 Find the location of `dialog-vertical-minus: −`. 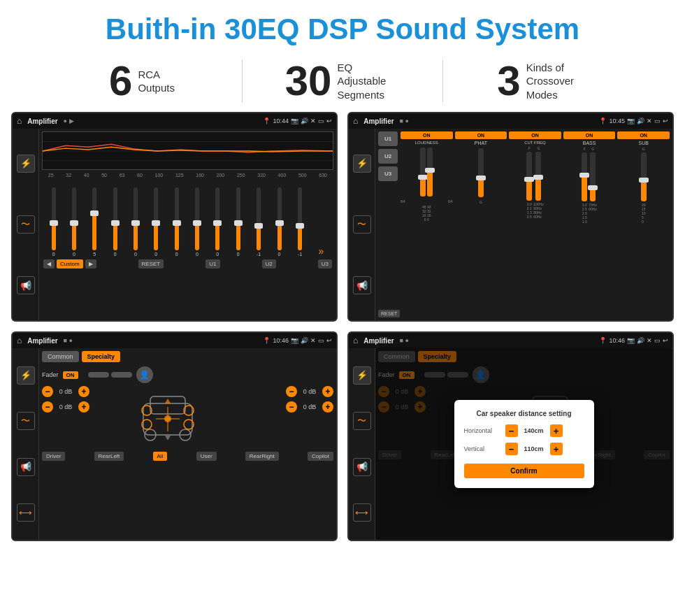

dialog-vertical-minus: − is located at coordinates (512, 449).